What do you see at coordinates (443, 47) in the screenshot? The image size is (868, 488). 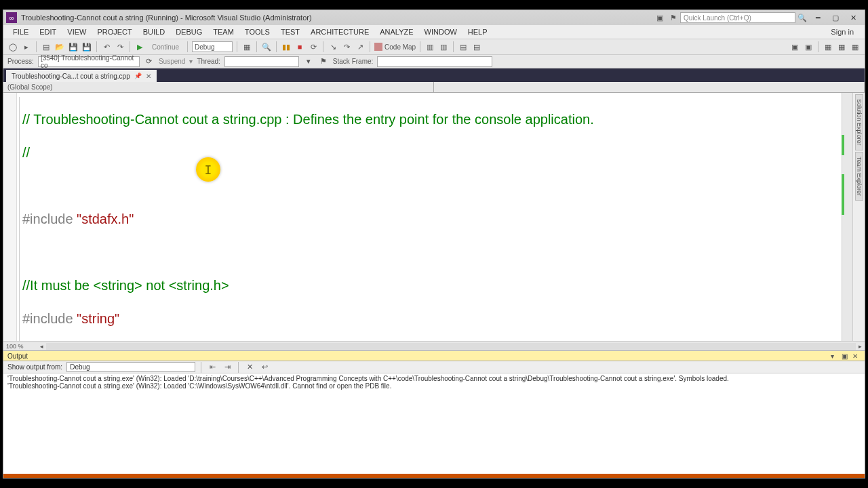 I see `tb-misc2-icon: ▥` at bounding box center [443, 47].